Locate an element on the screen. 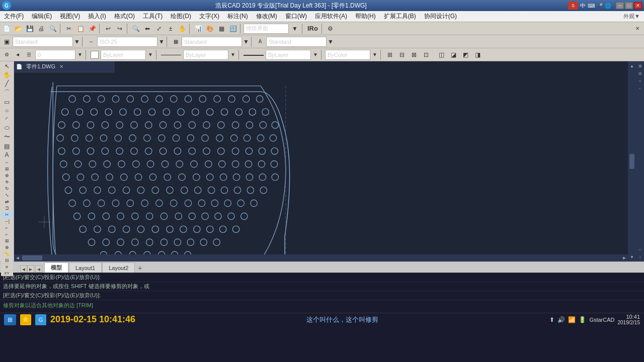  rf-btn6: ↕ is located at coordinates (640, 257).